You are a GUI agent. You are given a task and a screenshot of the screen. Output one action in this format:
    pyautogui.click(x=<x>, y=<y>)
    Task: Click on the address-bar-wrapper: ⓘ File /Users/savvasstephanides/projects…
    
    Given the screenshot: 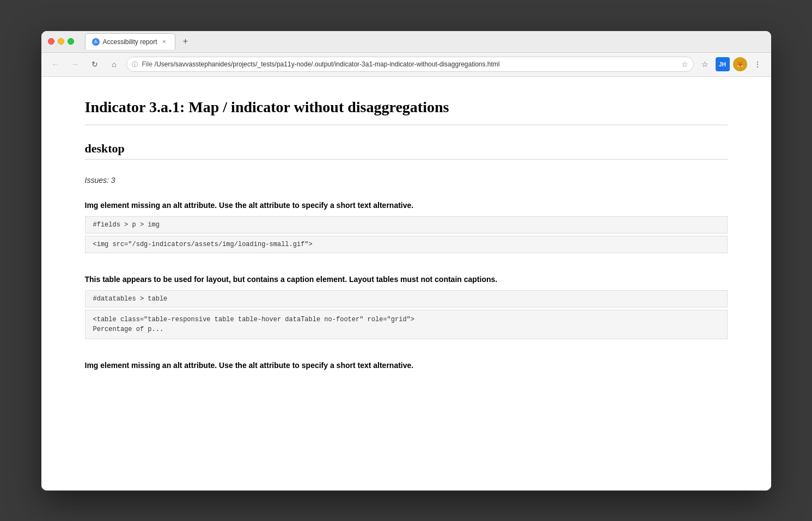 What is the action you would take?
    pyautogui.click(x=410, y=64)
    